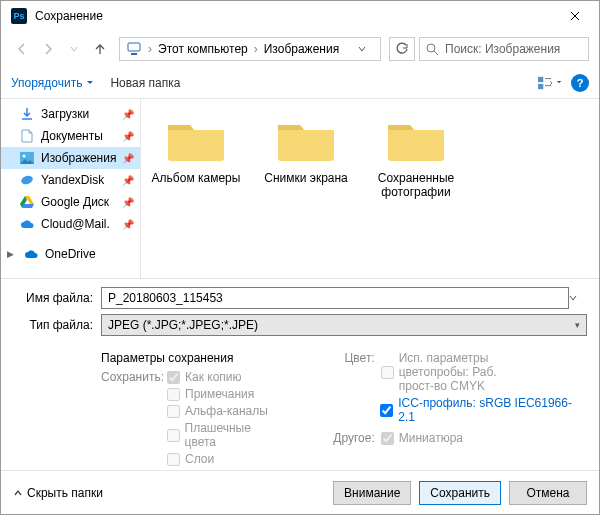  I want to click on refresh-icon, so click(402, 49).